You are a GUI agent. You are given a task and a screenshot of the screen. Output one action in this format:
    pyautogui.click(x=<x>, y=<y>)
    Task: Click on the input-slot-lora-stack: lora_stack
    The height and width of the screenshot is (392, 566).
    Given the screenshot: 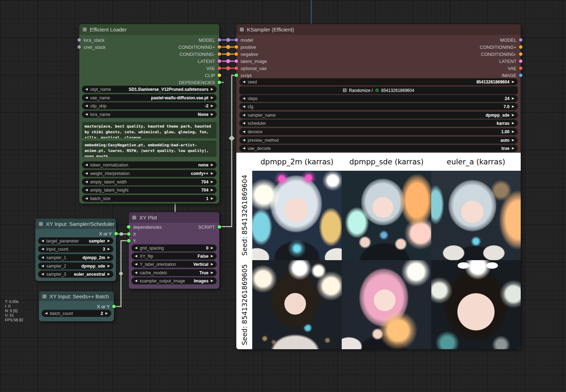 What is the action you would take?
    pyautogui.click(x=91, y=40)
    